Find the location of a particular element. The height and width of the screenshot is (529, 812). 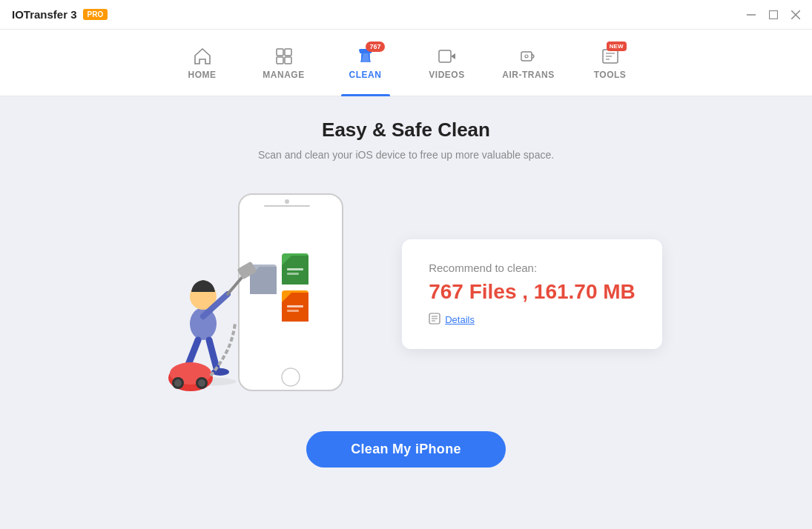

pro-badge: PRO is located at coordinates (96, 15).